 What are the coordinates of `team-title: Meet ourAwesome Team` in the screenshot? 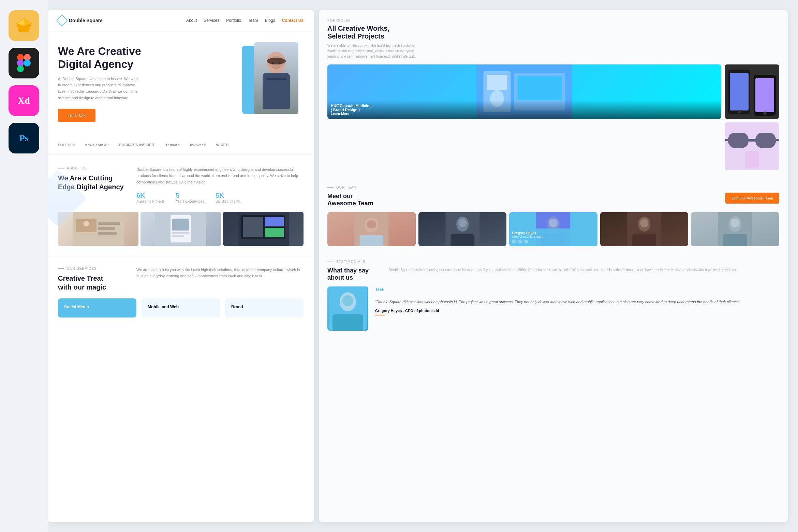 It's located at (350, 200).